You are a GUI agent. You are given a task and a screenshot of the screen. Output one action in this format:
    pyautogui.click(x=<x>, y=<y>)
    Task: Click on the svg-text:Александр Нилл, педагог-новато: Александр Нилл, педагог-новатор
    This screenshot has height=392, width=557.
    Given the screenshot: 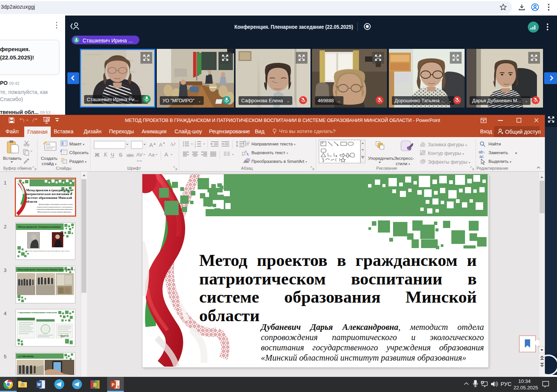 What is the action you would take?
    pyautogui.click(x=61, y=251)
    